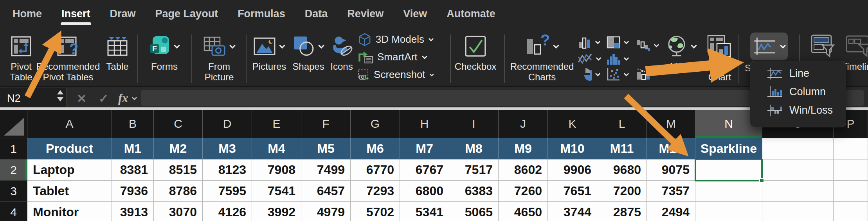 This screenshot has height=221, width=868. I want to click on tab-view: View, so click(415, 14).